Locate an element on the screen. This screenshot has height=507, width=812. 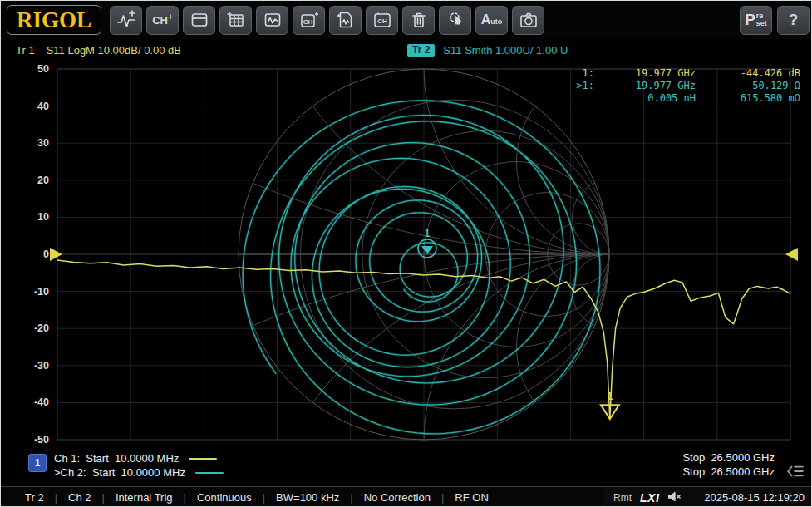
rigol-logo: RIGOL is located at coordinates (54, 20).